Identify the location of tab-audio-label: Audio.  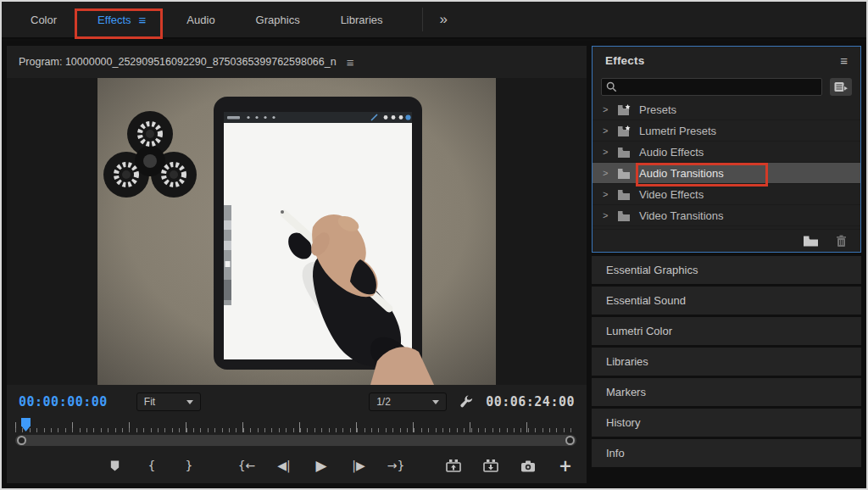
(200, 20).